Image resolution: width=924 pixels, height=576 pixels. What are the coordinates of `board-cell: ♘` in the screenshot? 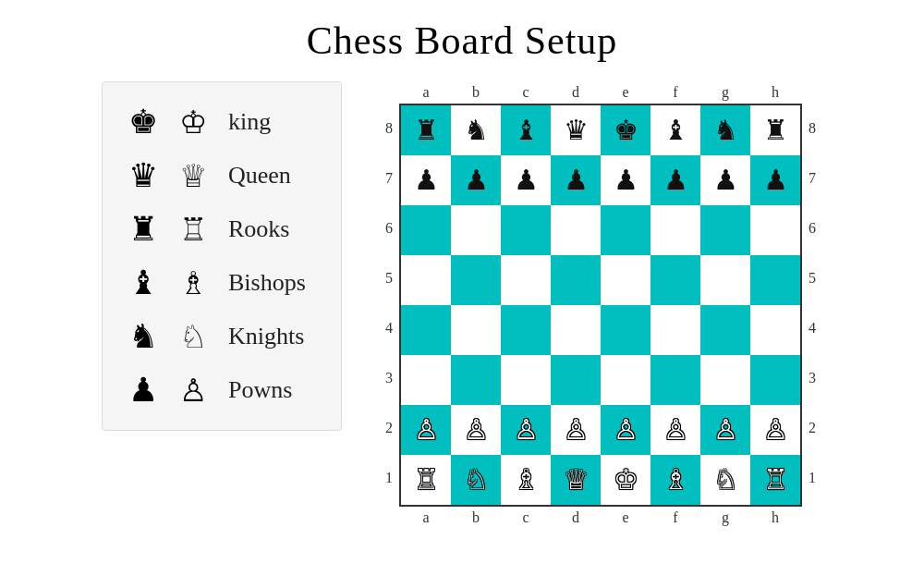 It's located at (476, 480).